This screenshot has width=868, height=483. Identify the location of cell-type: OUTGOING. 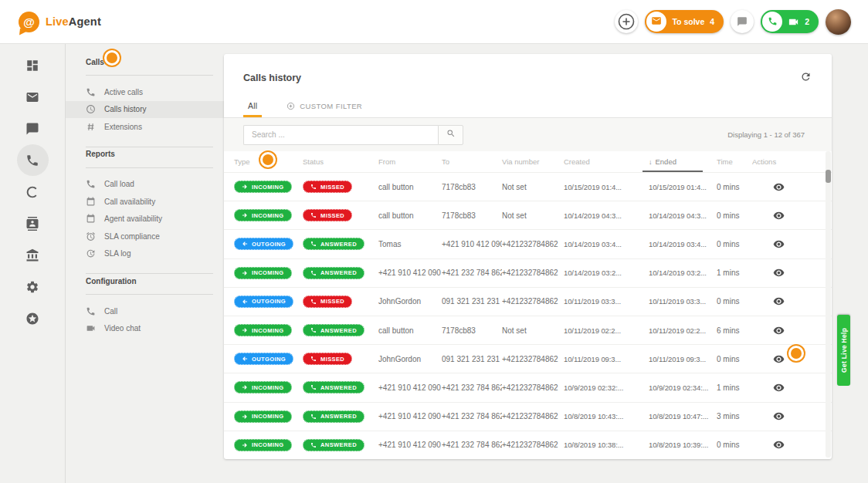
(269, 359).